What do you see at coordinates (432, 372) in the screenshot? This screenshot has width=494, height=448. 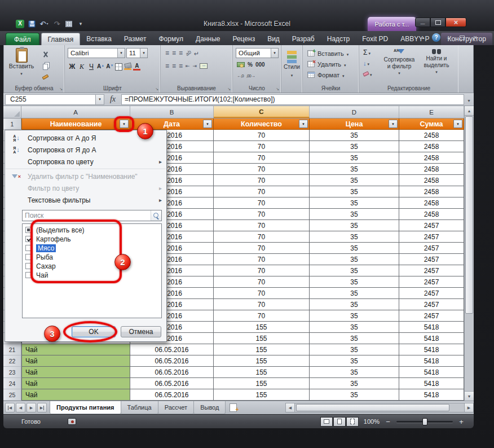 I see `cell-E23: 5418` at bounding box center [432, 372].